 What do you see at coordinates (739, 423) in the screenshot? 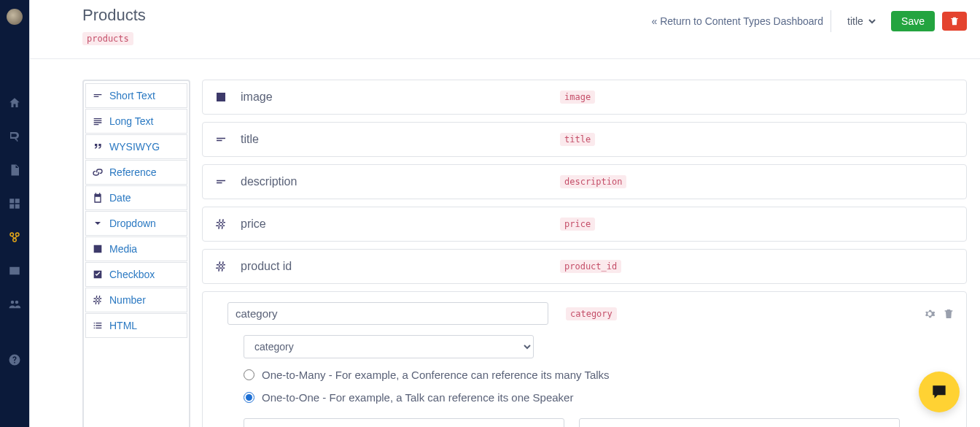
I see `sub-input-right` at bounding box center [739, 423].